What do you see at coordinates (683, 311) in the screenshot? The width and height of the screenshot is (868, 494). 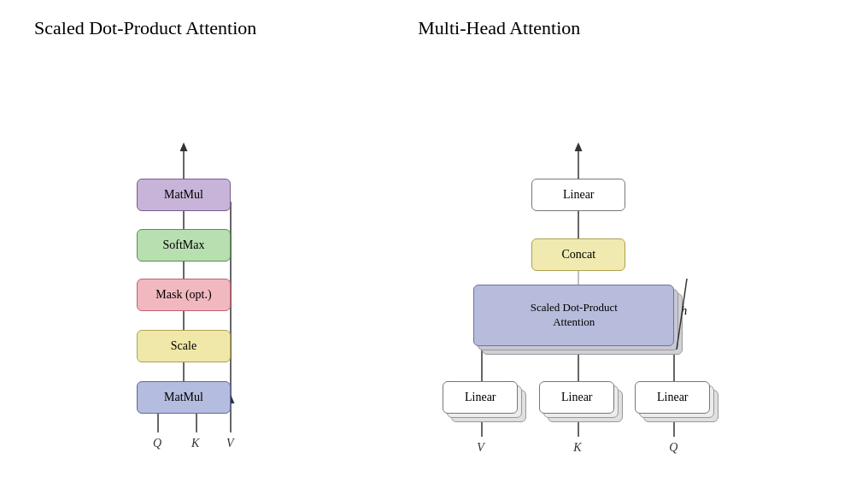 I see `h-label: h` at bounding box center [683, 311].